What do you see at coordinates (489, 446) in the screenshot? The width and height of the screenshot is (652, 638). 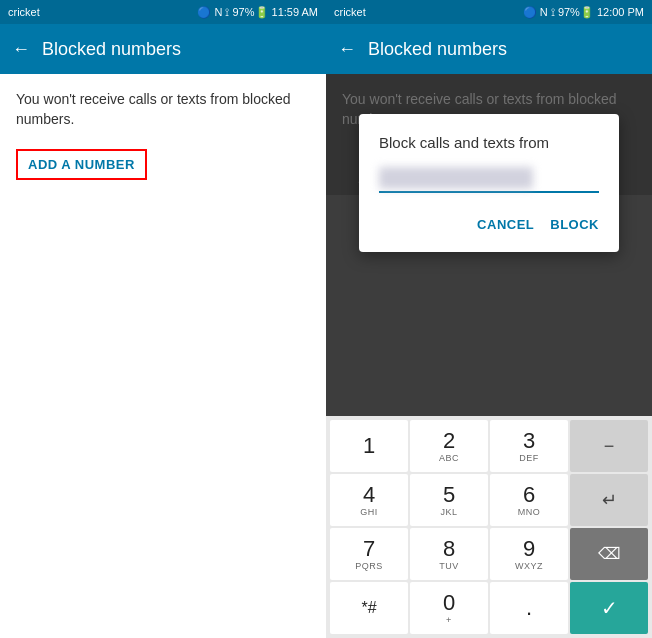 I see `keypad-row-1: 1 2ABC 3DEF −` at bounding box center [489, 446].